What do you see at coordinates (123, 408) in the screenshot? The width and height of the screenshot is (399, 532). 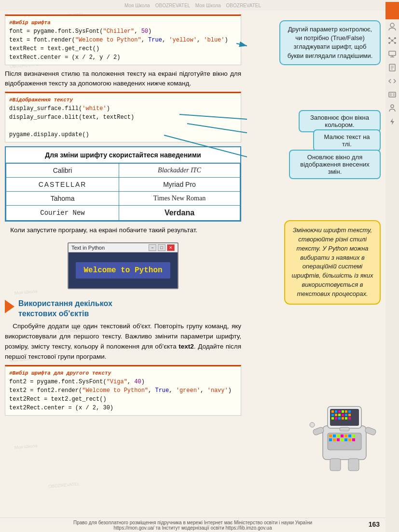 I see `code-block-3-line-4: text2Rect.center = (x / 2, 30)` at bounding box center [123, 408].